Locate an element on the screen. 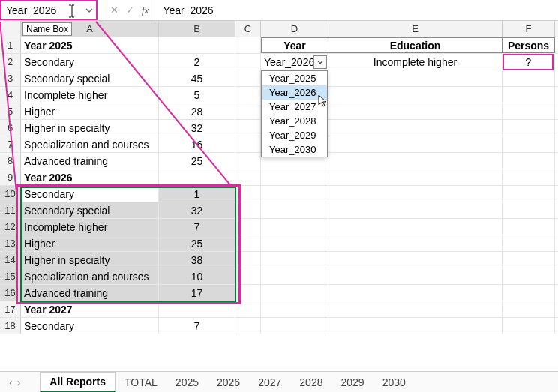  cell: Year 2025 is located at coordinates (90, 45).